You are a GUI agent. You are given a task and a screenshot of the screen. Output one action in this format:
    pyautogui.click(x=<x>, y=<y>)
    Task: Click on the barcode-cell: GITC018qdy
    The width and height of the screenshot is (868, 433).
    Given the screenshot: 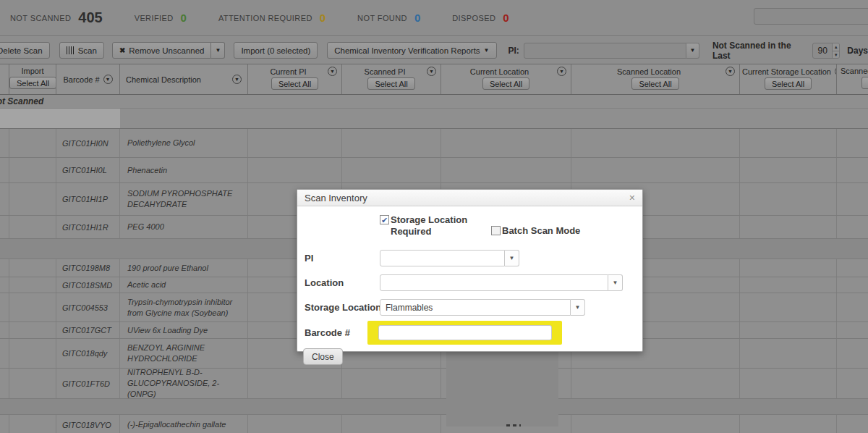 What is the action you would take?
    pyautogui.click(x=88, y=353)
    